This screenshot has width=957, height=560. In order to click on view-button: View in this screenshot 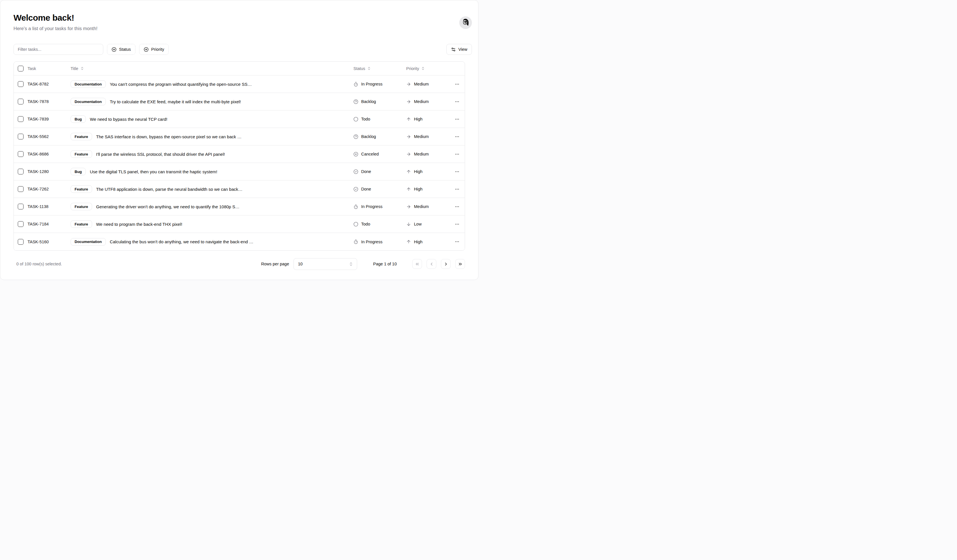, I will do `click(459, 49)`.